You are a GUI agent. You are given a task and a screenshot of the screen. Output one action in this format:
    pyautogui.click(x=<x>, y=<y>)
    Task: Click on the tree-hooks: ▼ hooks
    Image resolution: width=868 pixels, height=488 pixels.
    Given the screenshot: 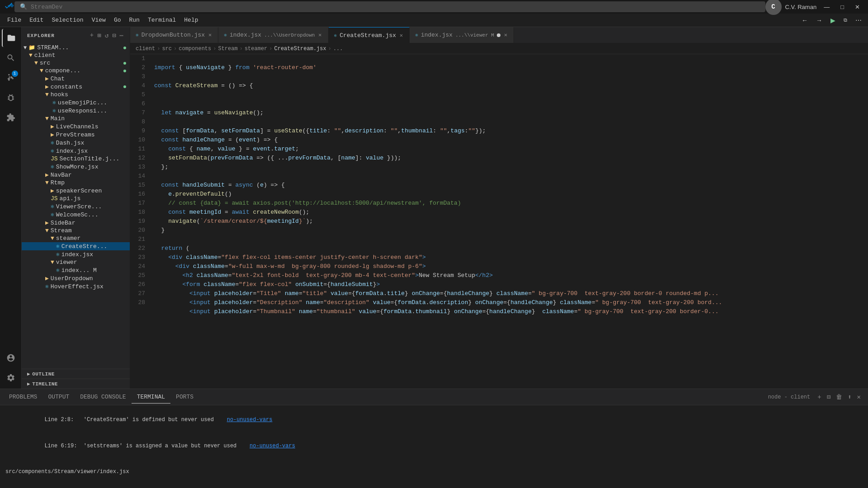 What is the action you would take?
    pyautogui.click(x=76, y=95)
    